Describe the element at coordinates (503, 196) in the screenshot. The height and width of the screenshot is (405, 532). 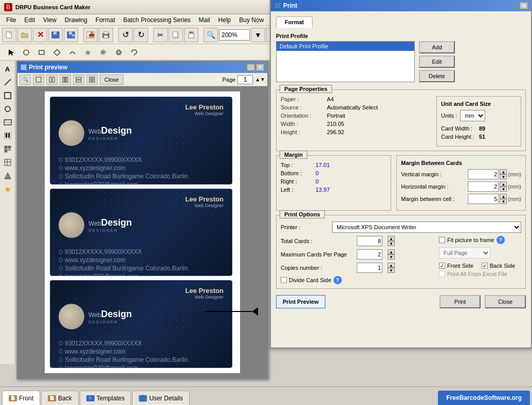
I see `cell-margin-up: ▲` at that location.